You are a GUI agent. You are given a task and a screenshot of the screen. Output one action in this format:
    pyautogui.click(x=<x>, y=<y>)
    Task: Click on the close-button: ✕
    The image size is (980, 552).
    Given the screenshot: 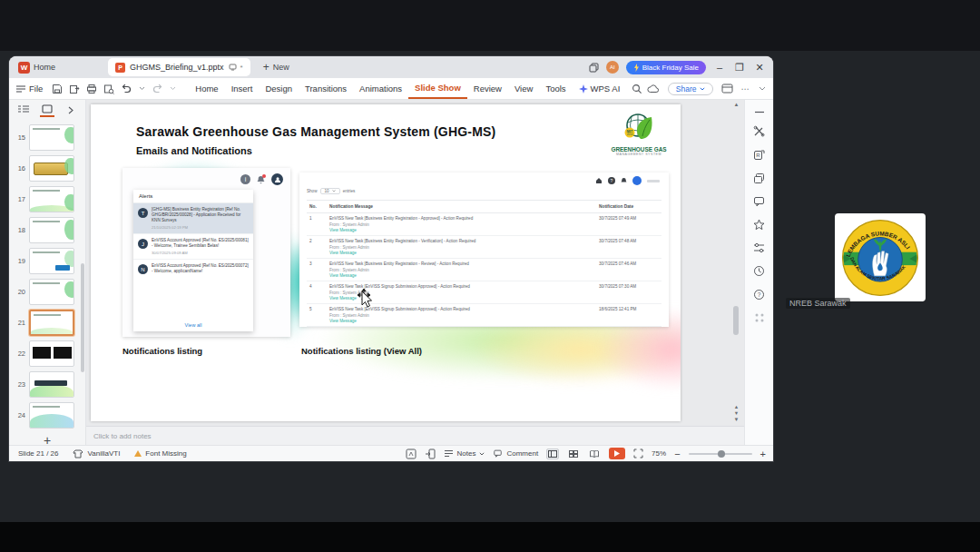 What is the action you would take?
    pyautogui.click(x=760, y=67)
    